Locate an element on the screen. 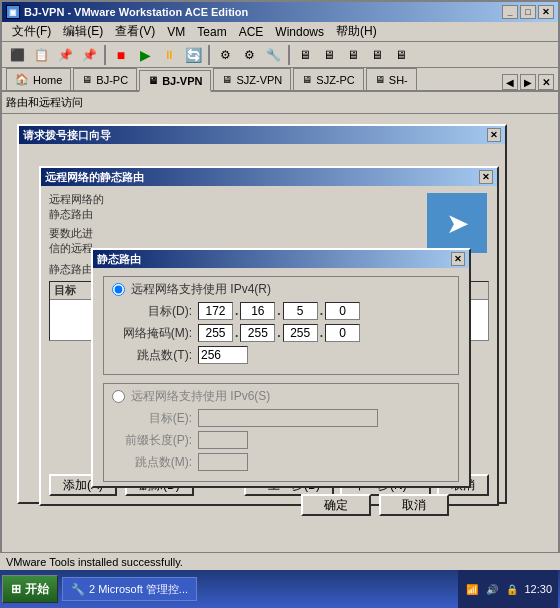  tab-prev-button: ◀ is located at coordinates (510, 82).